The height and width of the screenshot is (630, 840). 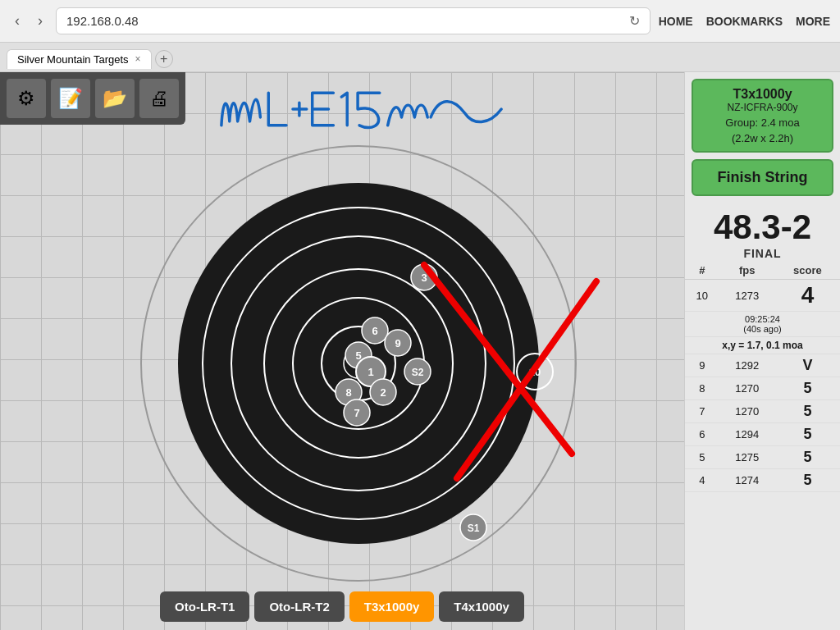 What do you see at coordinates (420, 57) in the screenshot?
I see `tab-bar: Silver Mountain Targets × +` at bounding box center [420, 57].